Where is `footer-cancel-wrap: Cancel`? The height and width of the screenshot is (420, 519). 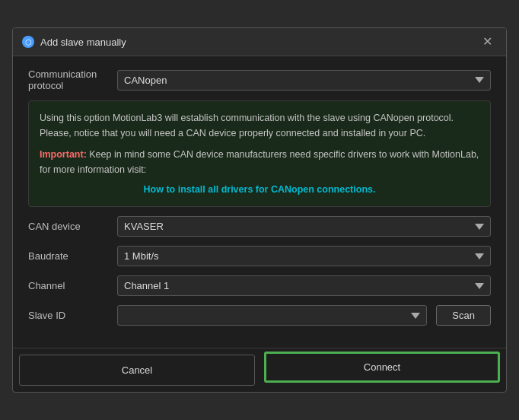 footer-cancel-wrap: Cancel is located at coordinates (137, 370).